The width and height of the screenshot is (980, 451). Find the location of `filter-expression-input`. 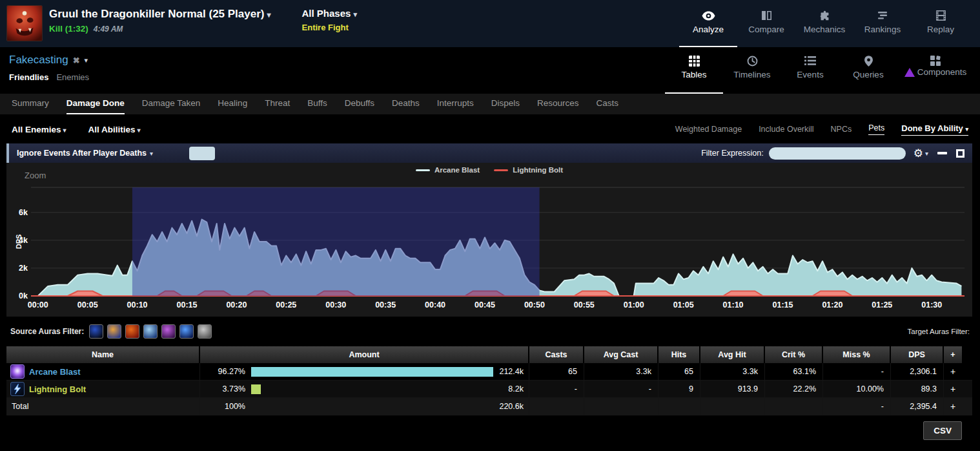

filter-expression-input is located at coordinates (837, 154).